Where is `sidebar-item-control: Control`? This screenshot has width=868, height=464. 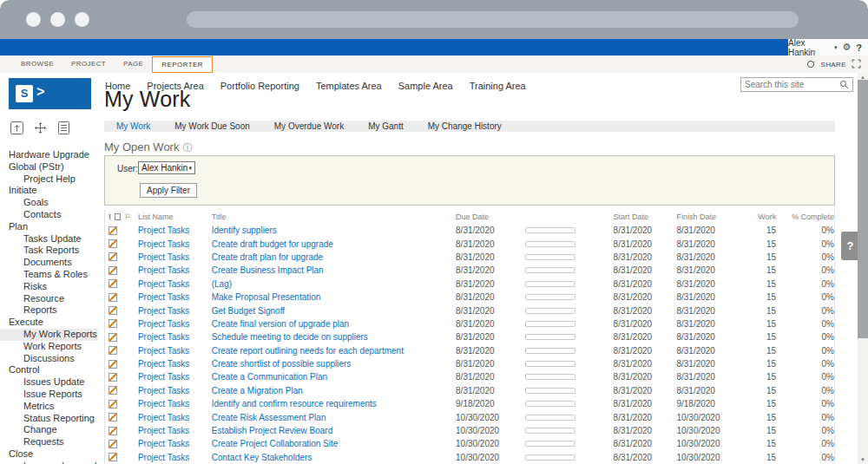 sidebar-item-control: Control is located at coordinates (49, 370).